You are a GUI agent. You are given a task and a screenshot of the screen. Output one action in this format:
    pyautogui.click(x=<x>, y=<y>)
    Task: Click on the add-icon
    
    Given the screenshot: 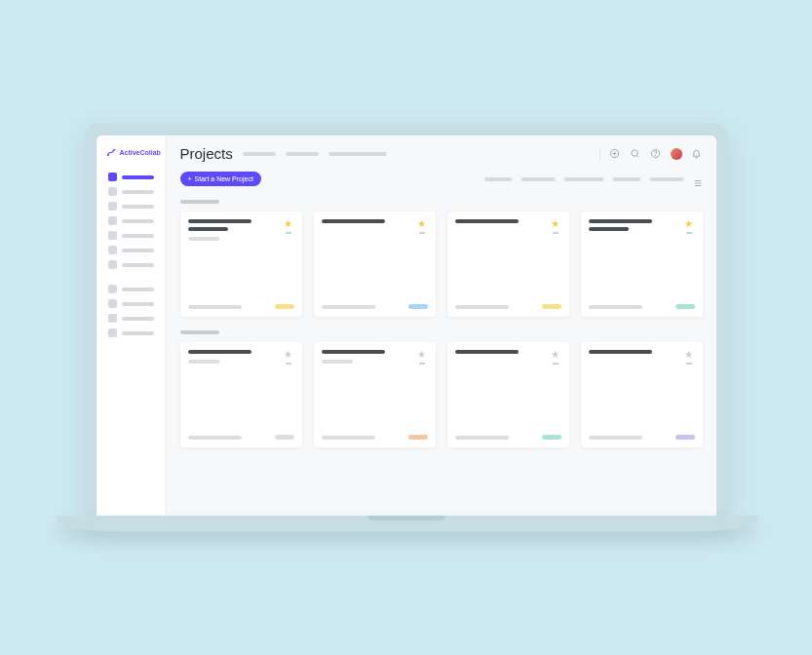 What is the action you would take?
    pyautogui.click(x=615, y=154)
    